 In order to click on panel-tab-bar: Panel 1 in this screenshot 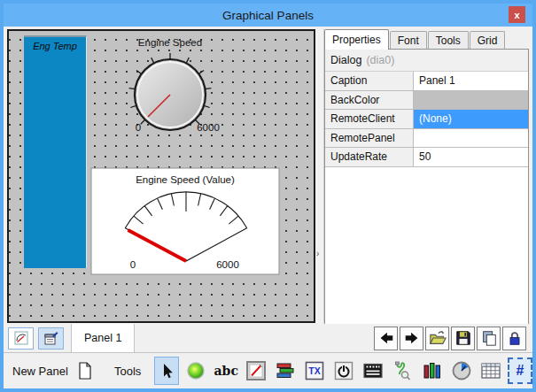, I will do `click(268, 338)`.